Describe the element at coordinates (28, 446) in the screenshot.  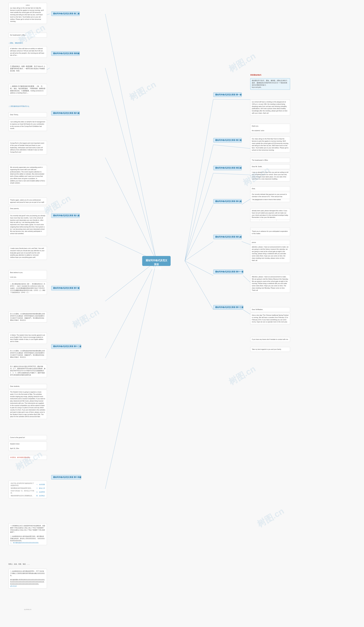
I see `content-student-union: Student Union April 10, 20xx` at that location.